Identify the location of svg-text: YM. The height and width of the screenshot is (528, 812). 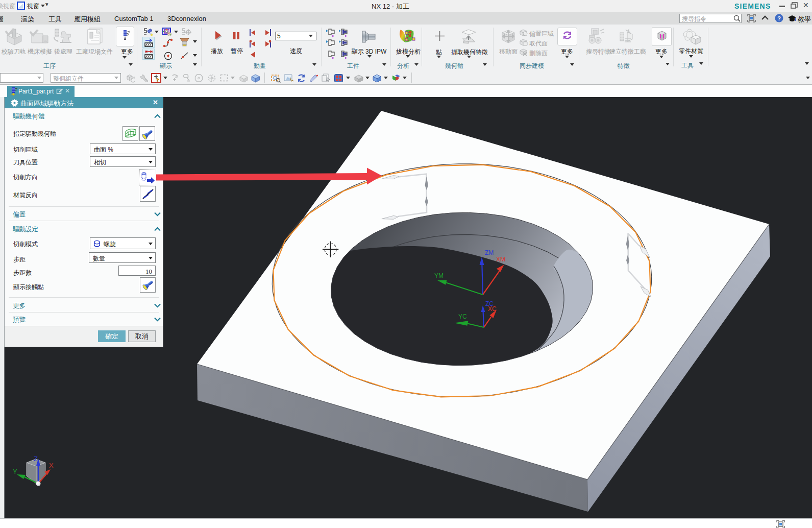
(439, 276).